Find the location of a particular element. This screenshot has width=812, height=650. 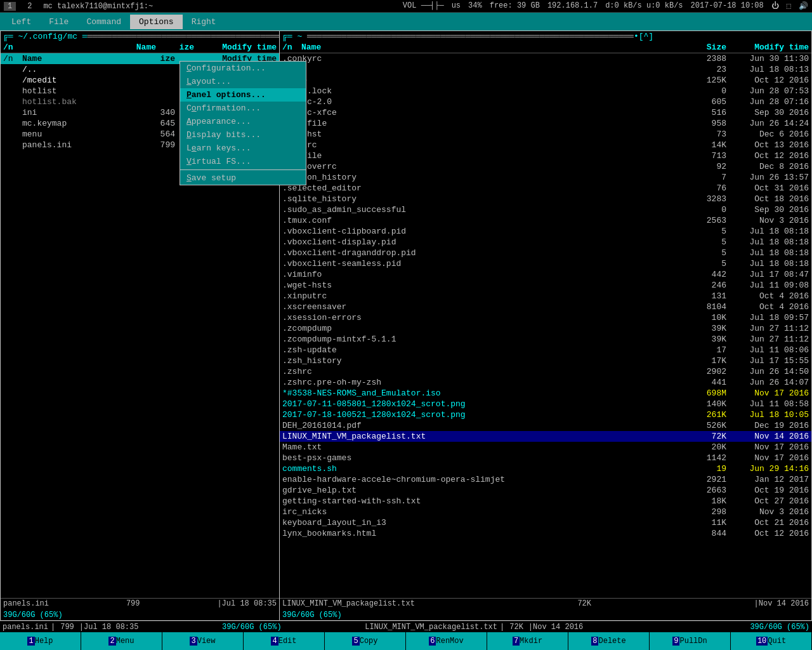

list-item: .gksu.lock0Jun 28 07:53 is located at coordinates (546, 91).